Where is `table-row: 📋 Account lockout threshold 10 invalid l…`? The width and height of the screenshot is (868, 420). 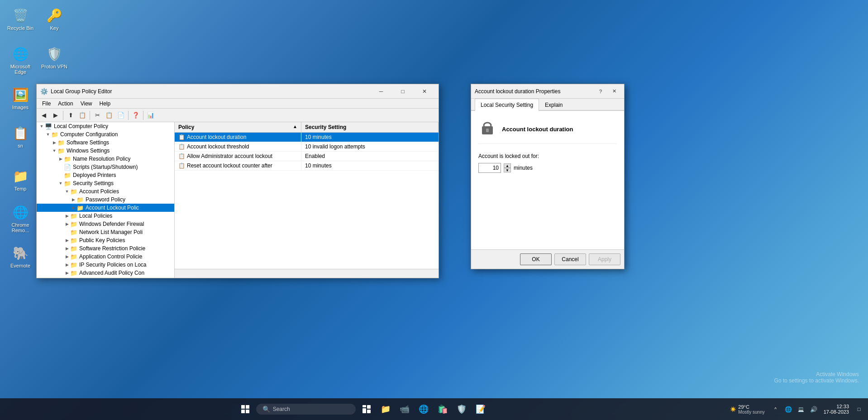
table-row: 📋 Account lockout threshold 10 invalid l… is located at coordinates (307, 147).